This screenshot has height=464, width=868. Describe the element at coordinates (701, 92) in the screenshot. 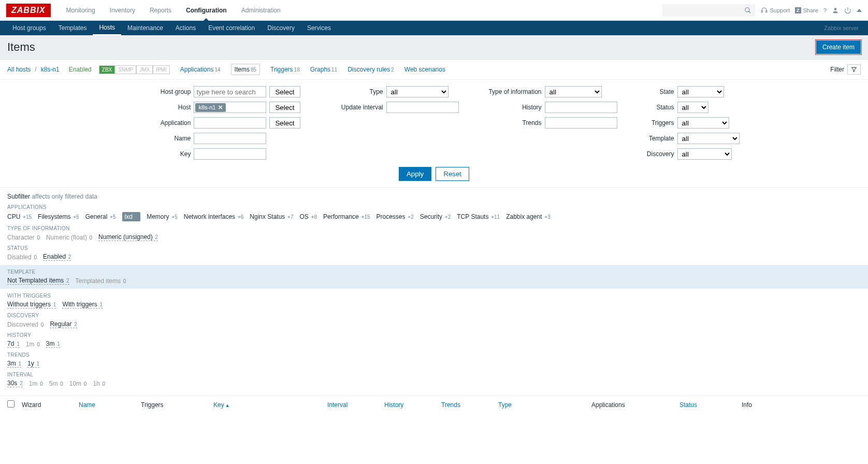

I see `select-state: all` at that location.